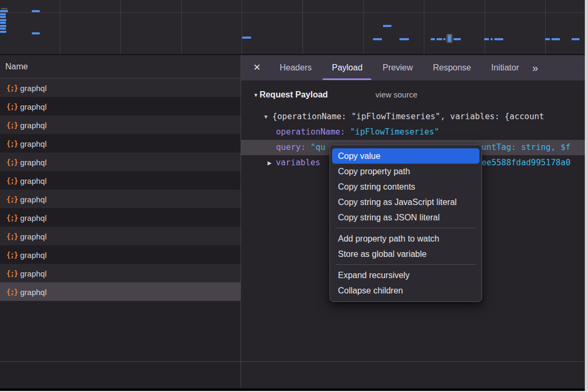 This screenshot has width=588, height=392. I want to click on tab-label: Payload, so click(347, 68).